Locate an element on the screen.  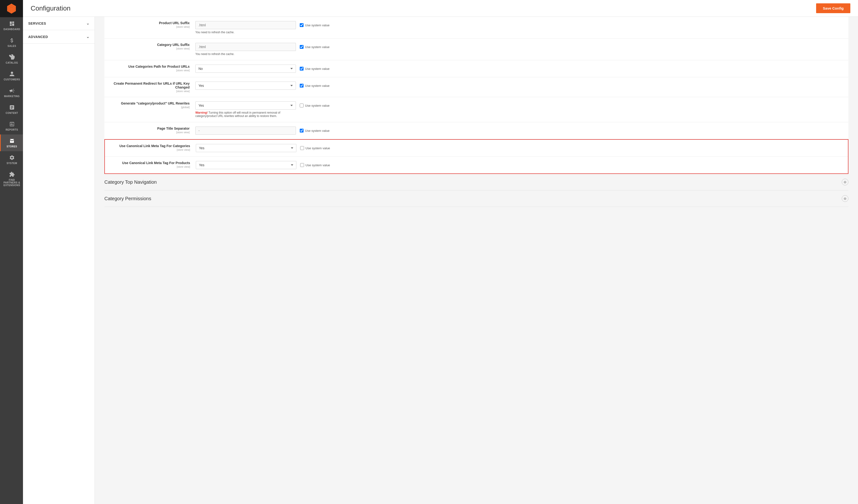
warning-body: Turning this option off will result in p… is located at coordinates (238, 114).